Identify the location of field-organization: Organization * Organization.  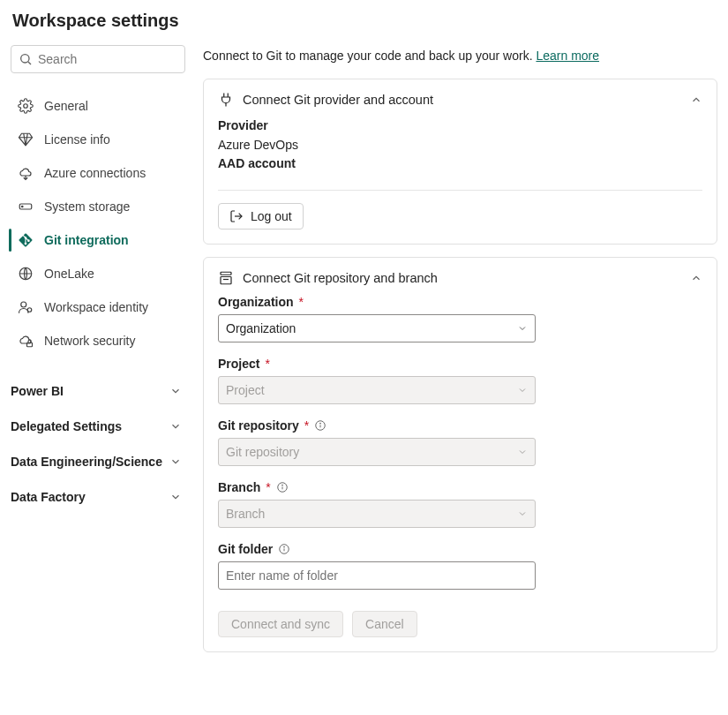
(461, 319).